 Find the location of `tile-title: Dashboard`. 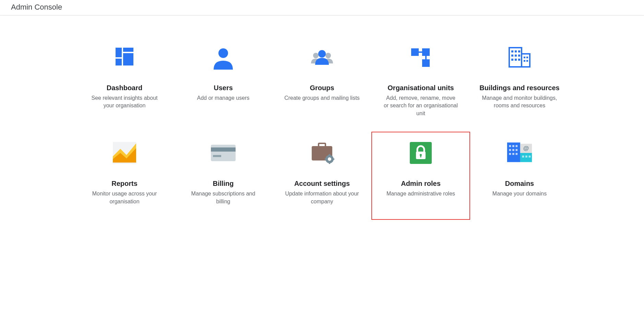

tile-title: Dashboard is located at coordinates (124, 88).